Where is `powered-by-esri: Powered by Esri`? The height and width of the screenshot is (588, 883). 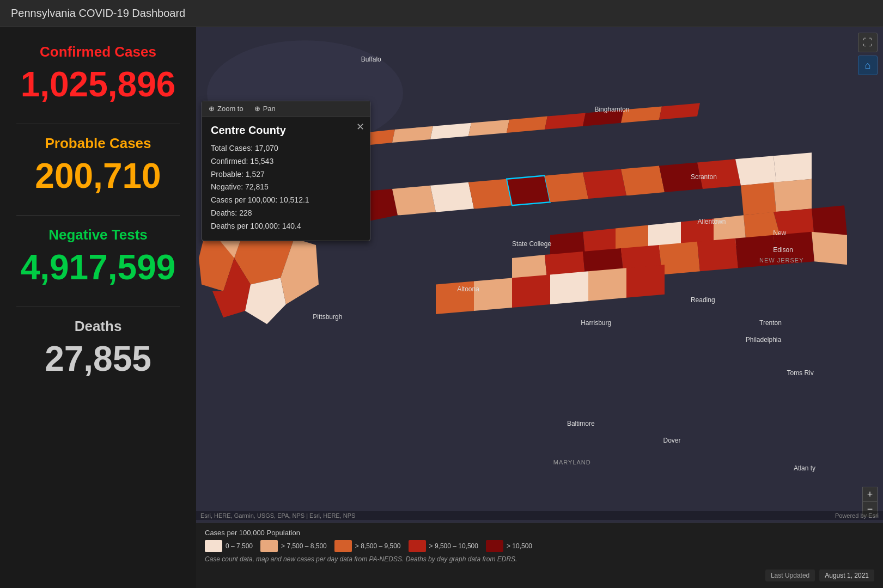 powered-by-esri: Powered by Esri is located at coordinates (857, 516).